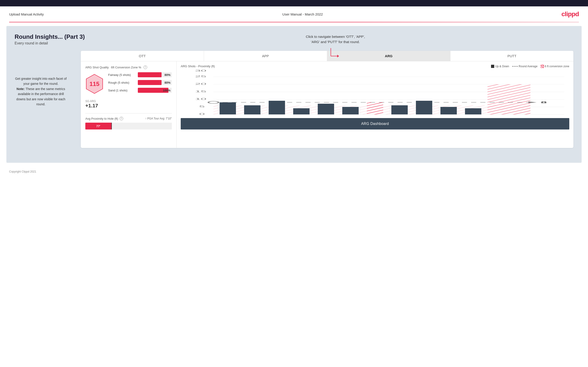  I want to click on top-bar, so click(294, 3).